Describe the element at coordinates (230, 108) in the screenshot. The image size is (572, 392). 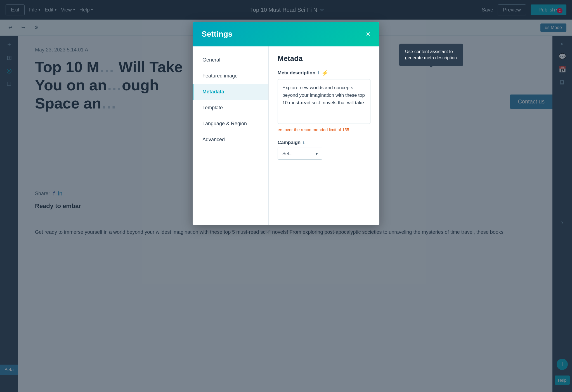
I see `settings-nav-template: Template` at that location.